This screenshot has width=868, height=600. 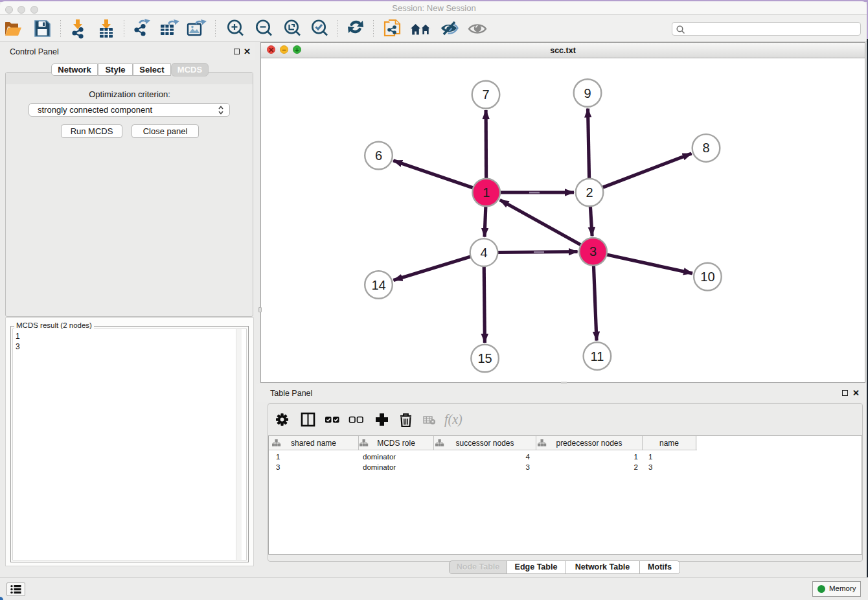 What do you see at coordinates (453, 420) in the screenshot?
I see `svg-text: f(x)` at bounding box center [453, 420].